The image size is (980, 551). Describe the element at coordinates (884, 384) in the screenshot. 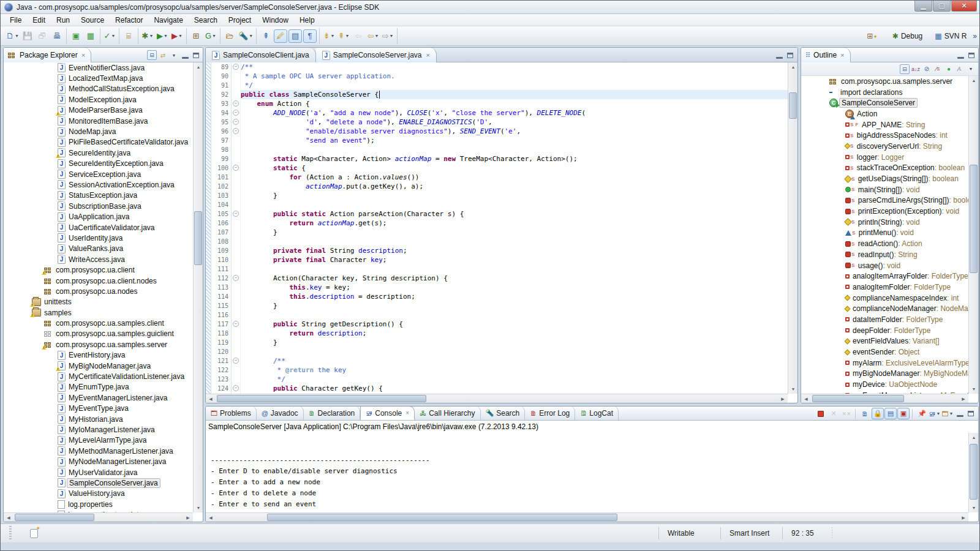

I see `outline-item: myDevice : UaObjectNode` at that location.